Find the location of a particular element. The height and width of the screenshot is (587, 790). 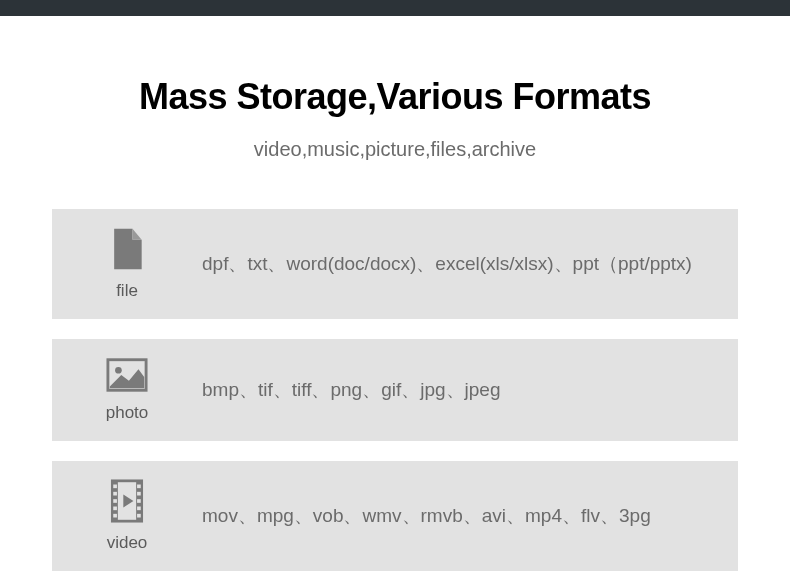

page-title: Mass Storage,Various Formats is located at coordinates (395, 97).